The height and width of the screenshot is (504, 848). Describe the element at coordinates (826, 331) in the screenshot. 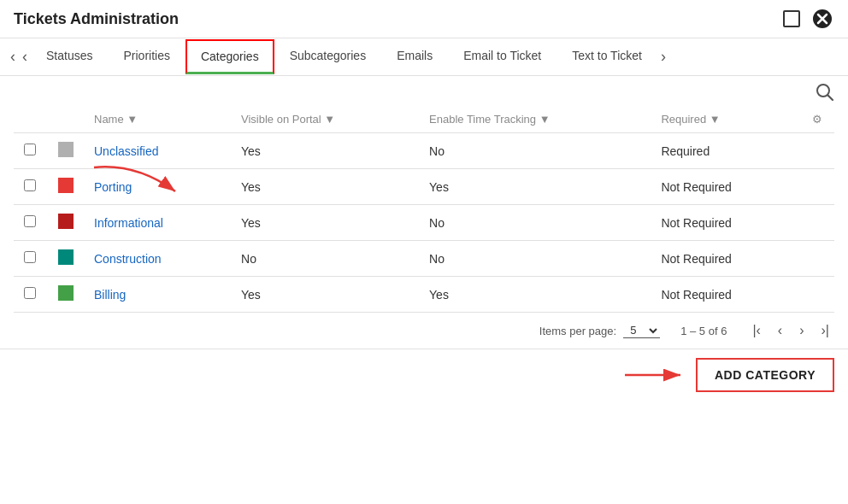

I see `page-last-btn: ›|` at that location.